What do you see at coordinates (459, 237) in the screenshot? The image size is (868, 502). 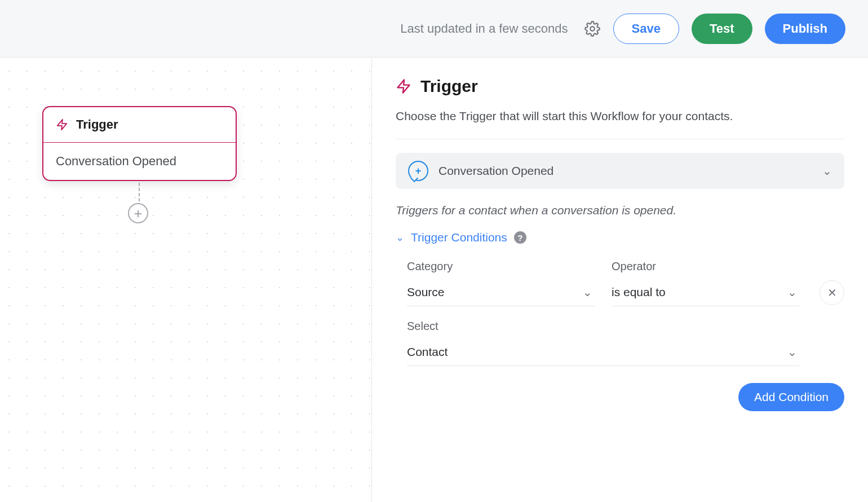 I see `trigger-conditions-title: Trigger Conditions` at bounding box center [459, 237].